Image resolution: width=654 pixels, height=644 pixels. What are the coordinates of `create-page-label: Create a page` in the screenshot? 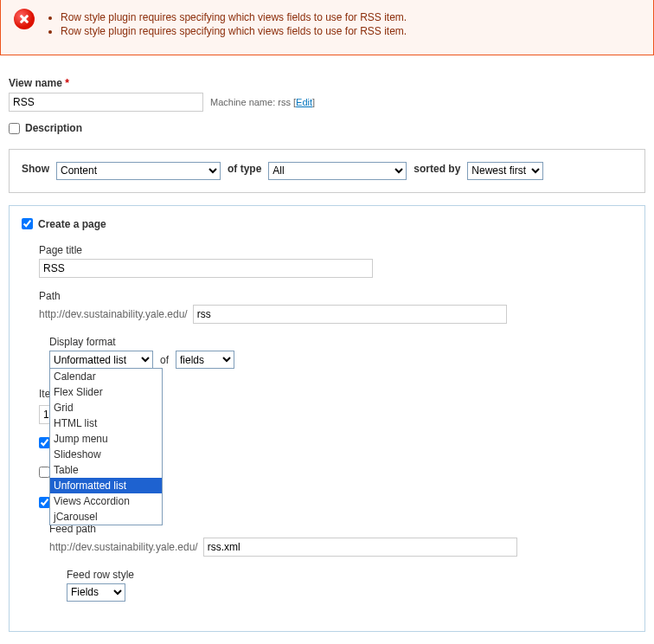 It's located at (73, 224).